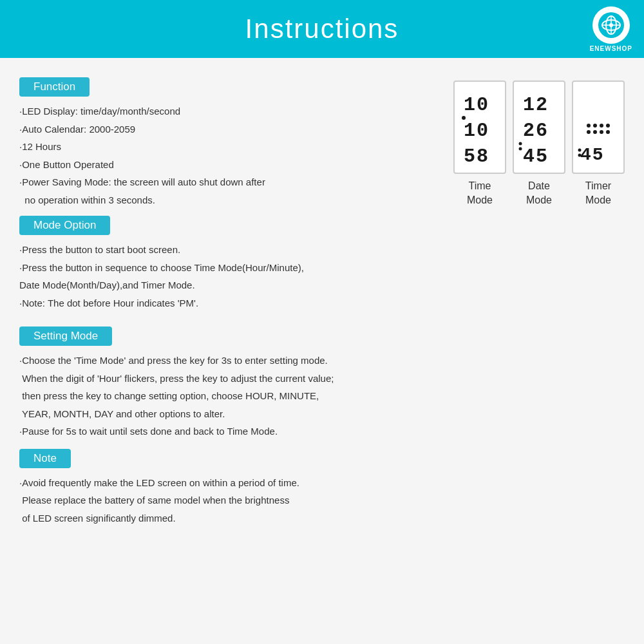 The image size is (644, 644). What do you see at coordinates (236, 182) in the screenshot?
I see `function-line-5: ·Power Saving Mode: the screen will auto…` at bounding box center [236, 182].